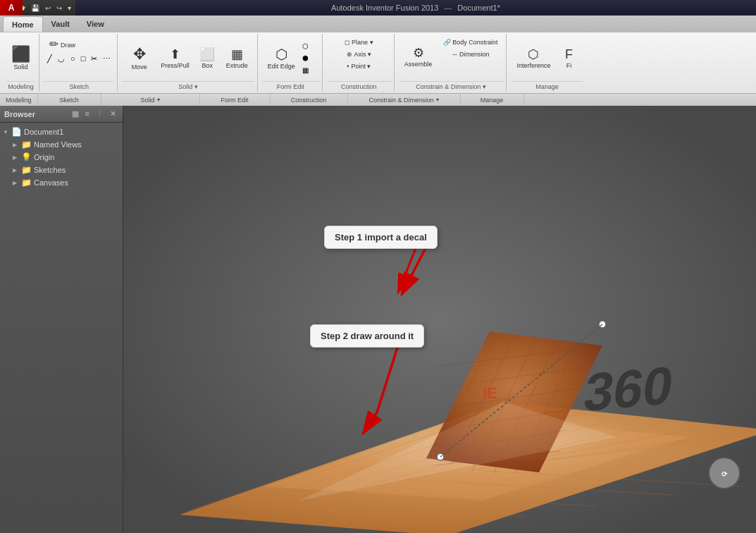  What do you see at coordinates (475, 42) in the screenshot?
I see `body-constraint-label: Body Constraint` at bounding box center [475, 42].